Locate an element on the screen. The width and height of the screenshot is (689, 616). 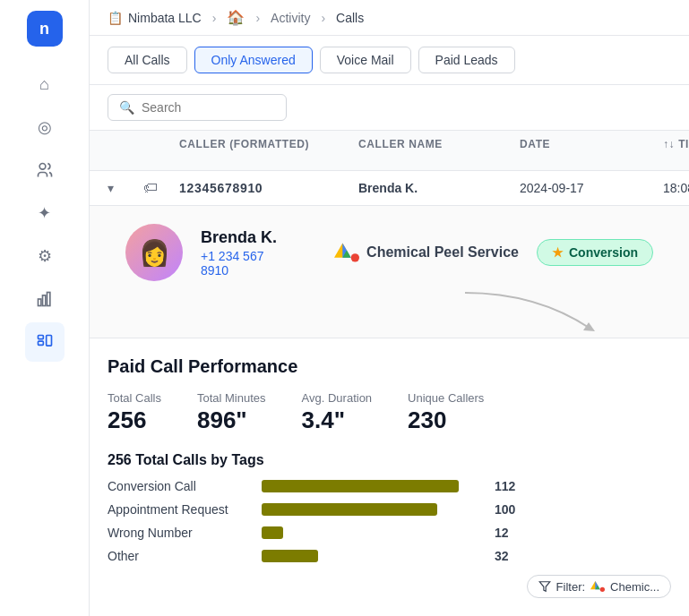
google-ads-icon-small is located at coordinates (598, 586).